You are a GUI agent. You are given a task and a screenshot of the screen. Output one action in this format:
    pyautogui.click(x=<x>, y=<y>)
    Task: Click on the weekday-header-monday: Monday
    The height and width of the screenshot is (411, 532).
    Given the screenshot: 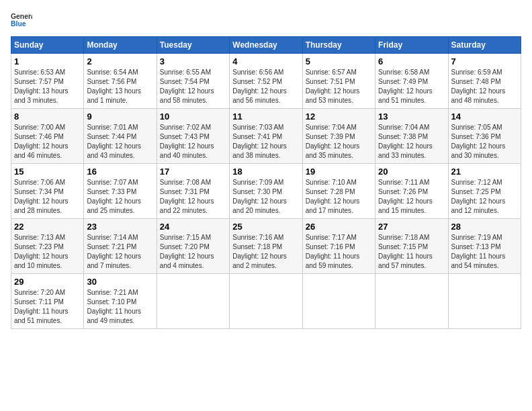 What is the action you would take?
    pyautogui.click(x=120, y=46)
    